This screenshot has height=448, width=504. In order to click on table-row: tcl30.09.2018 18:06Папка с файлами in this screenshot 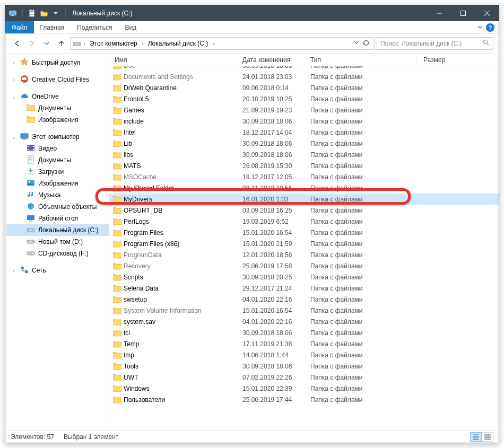, I will do `click(304, 333)`.